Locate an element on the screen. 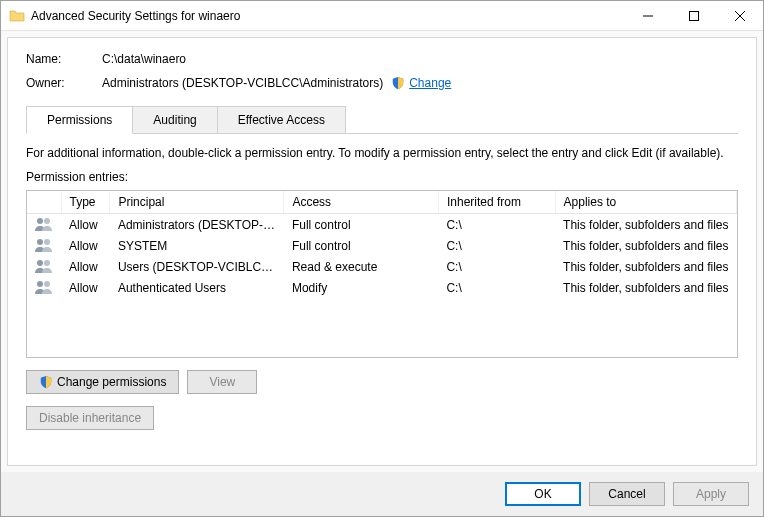  action-row-2: Disable inheritance is located at coordinates (382, 418).